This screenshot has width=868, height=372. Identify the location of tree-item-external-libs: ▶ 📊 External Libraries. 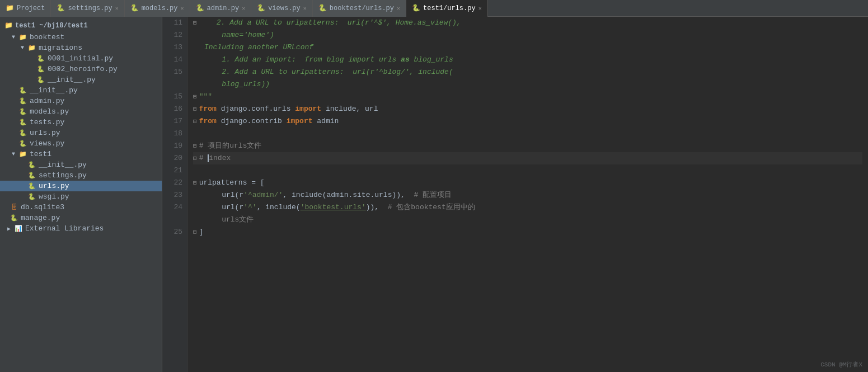
(81, 228).